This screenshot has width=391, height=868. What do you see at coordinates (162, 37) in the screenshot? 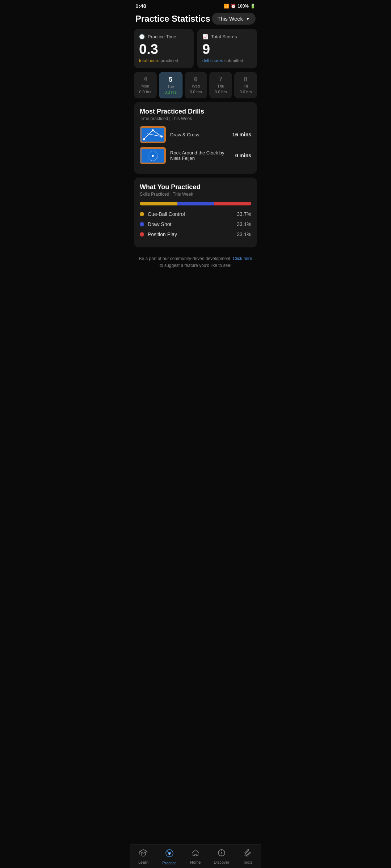
I see `practice-time-label: Practice Time` at bounding box center [162, 37].